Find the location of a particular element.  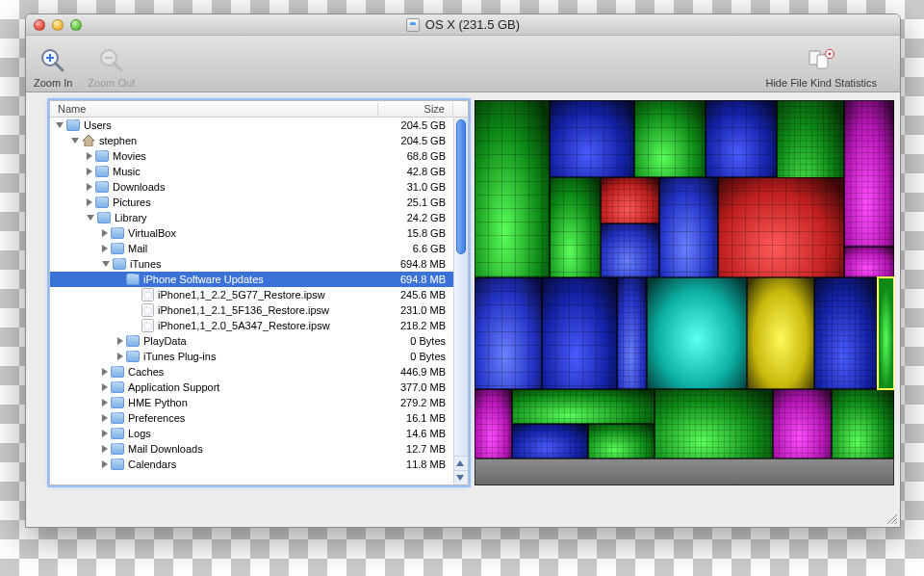

tree-row: Pictures25.1 GB is located at coordinates (259, 202).